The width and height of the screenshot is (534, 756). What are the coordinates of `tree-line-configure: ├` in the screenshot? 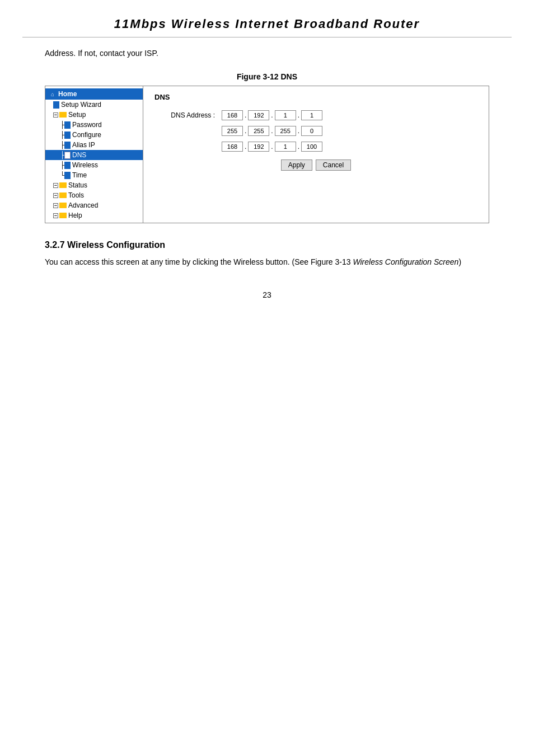 It's located at (62, 135).